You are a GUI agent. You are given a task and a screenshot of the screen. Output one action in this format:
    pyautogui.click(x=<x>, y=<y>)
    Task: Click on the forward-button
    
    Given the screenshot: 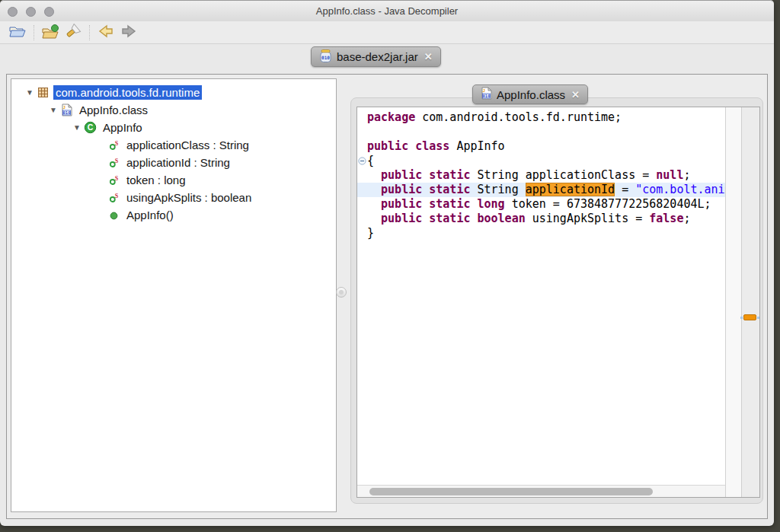 What is the action you would take?
    pyautogui.click(x=129, y=33)
    